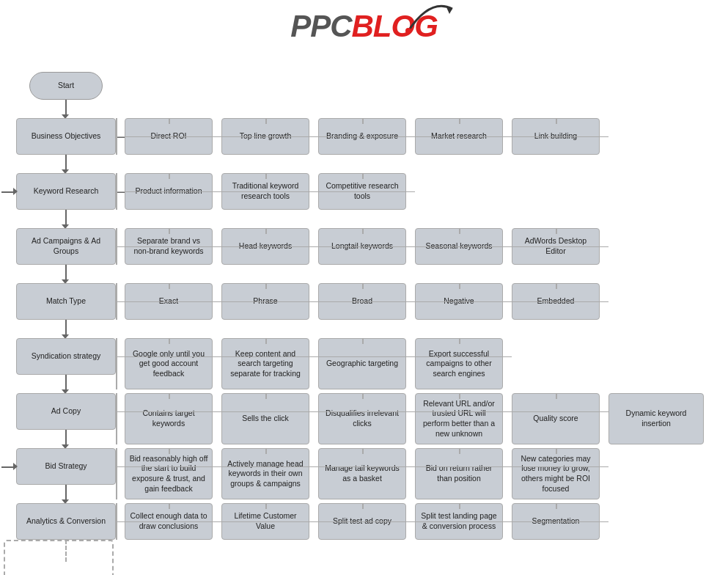 This screenshot has height=575, width=728. Describe the element at coordinates (459, 364) in the screenshot. I see `export-successful-box: Export successful campaigns to other sea…` at that location.